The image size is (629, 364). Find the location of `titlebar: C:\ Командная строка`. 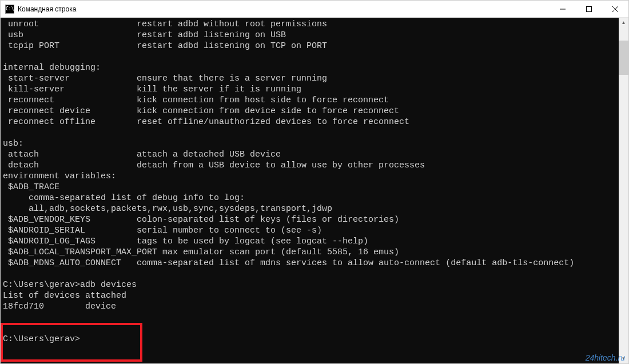

titlebar: C:\ Командная строка is located at coordinates (314, 9).